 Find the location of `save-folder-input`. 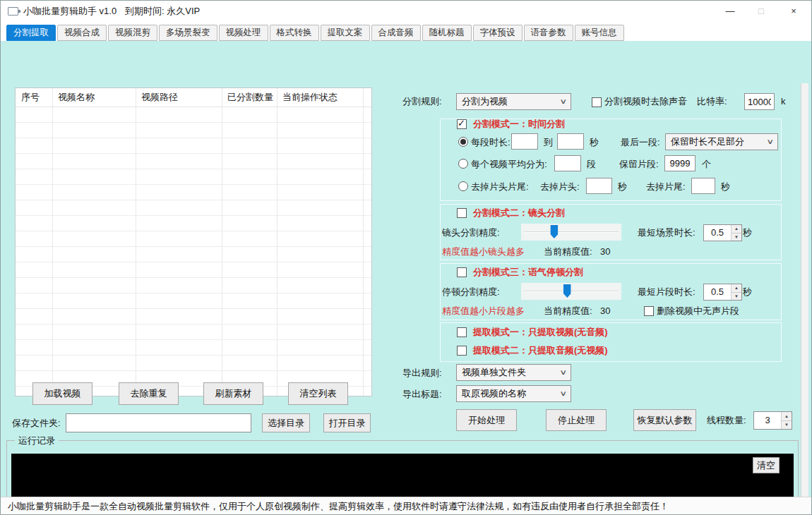

save-folder-input is located at coordinates (158, 423).